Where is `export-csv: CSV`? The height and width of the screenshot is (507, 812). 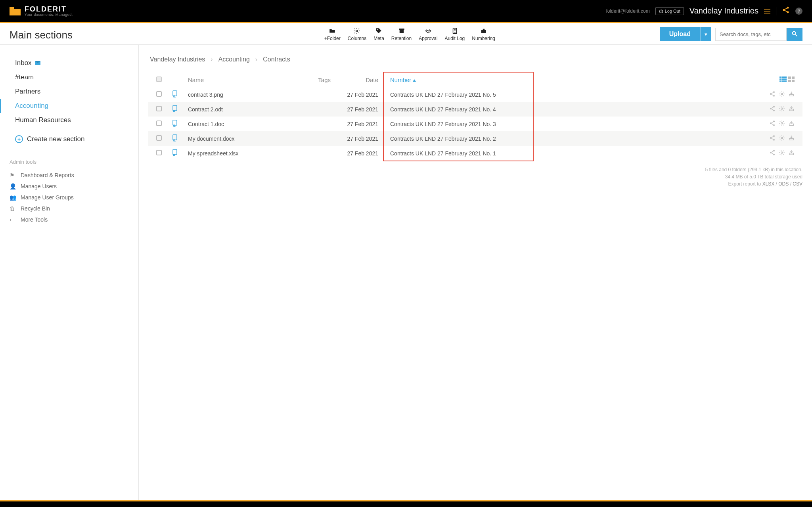 export-csv: CSV is located at coordinates (798, 184).